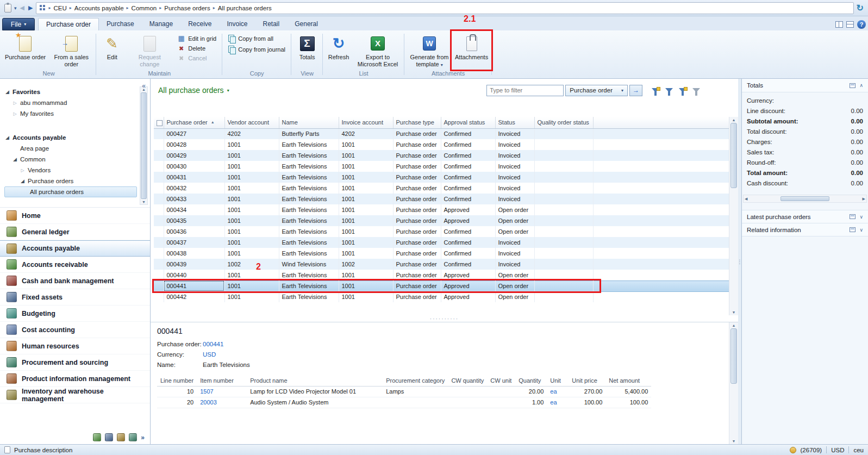  What do you see at coordinates (194, 123) in the screenshot?
I see `column-header-purchase-order: Purchase order▲` at bounding box center [194, 123].